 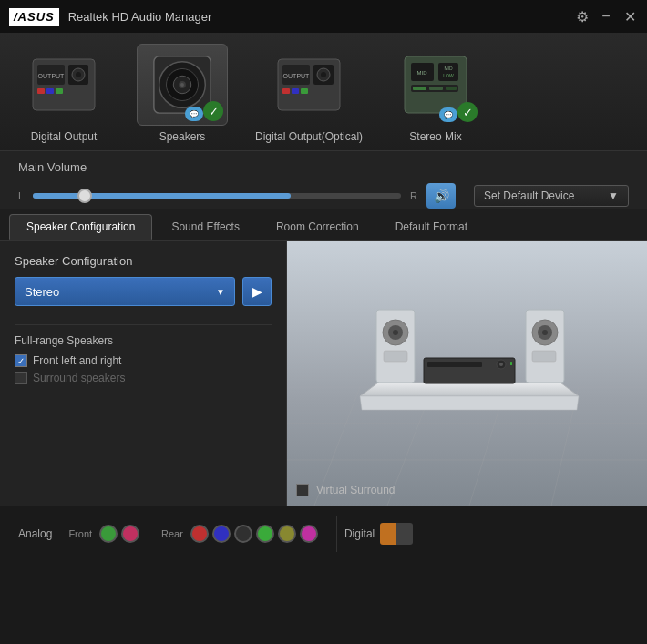 What do you see at coordinates (143, 354) in the screenshot?
I see `full-range-section: Full-range Speakers ✓ Front left and rig…` at bounding box center [143, 354].